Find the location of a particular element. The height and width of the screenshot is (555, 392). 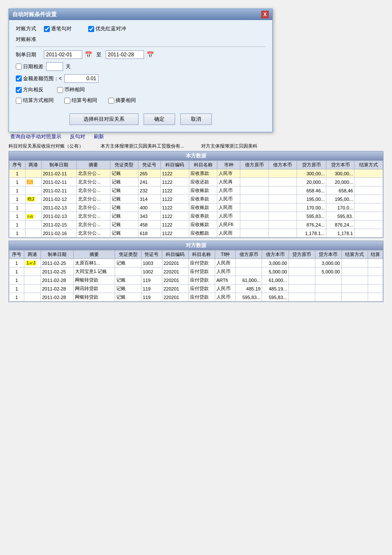

amount-range-row: 金额差额范围：< is located at coordinates (141, 78).